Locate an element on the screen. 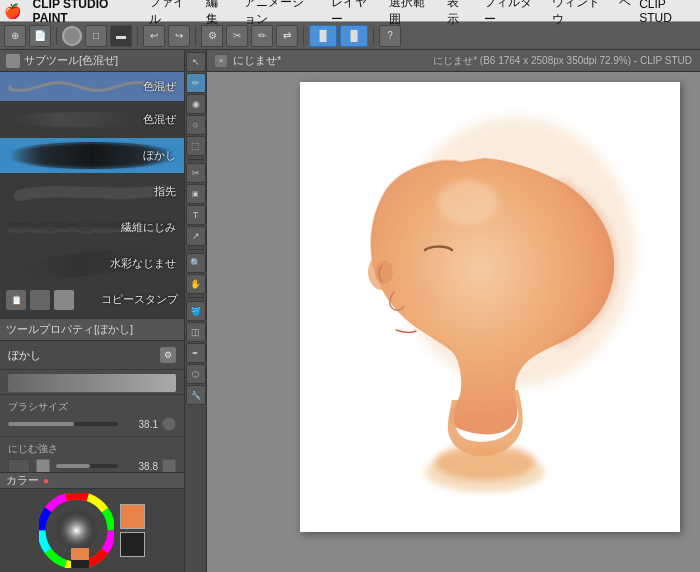 The height and width of the screenshot is (572, 700). menu-view: 表示 is located at coordinates (457, 15).